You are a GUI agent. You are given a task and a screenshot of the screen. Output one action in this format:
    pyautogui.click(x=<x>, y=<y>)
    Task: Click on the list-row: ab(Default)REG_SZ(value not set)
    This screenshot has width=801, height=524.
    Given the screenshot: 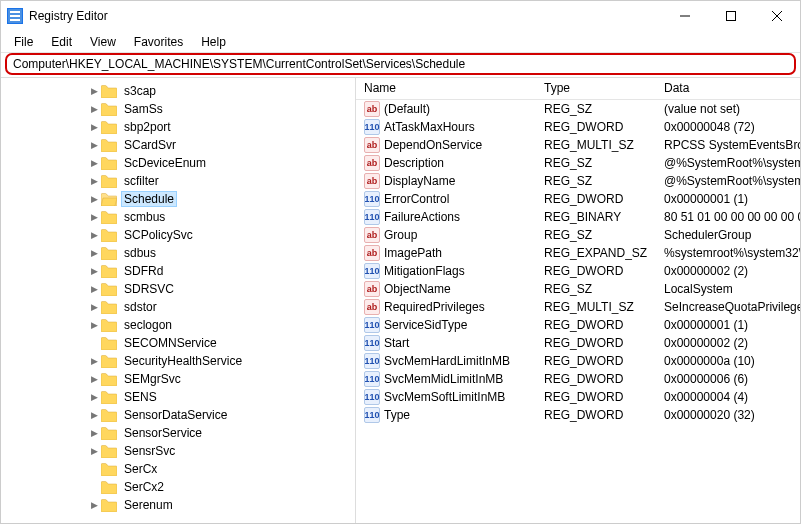 What is the action you would take?
    pyautogui.click(x=578, y=109)
    